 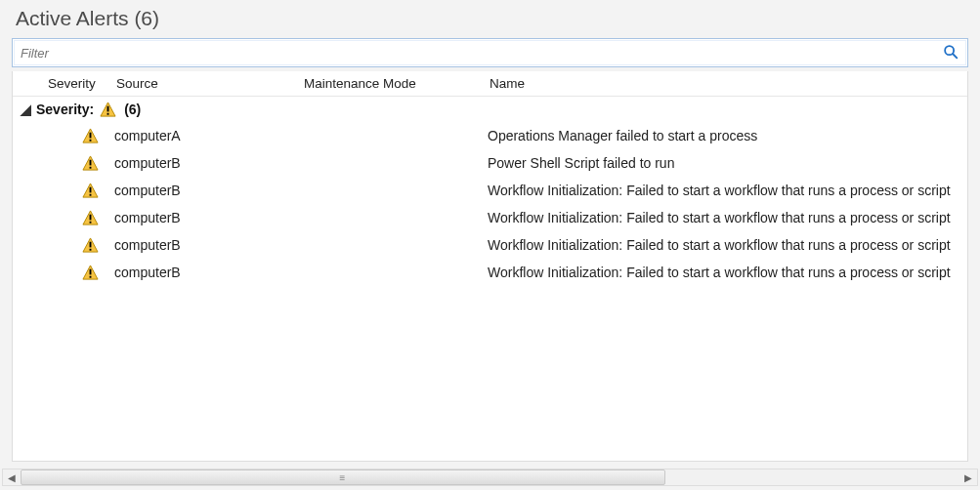 What do you see at coordinates (952, 53) in the screenshot?
I see `search-icon` at bounding box center [952, 53].